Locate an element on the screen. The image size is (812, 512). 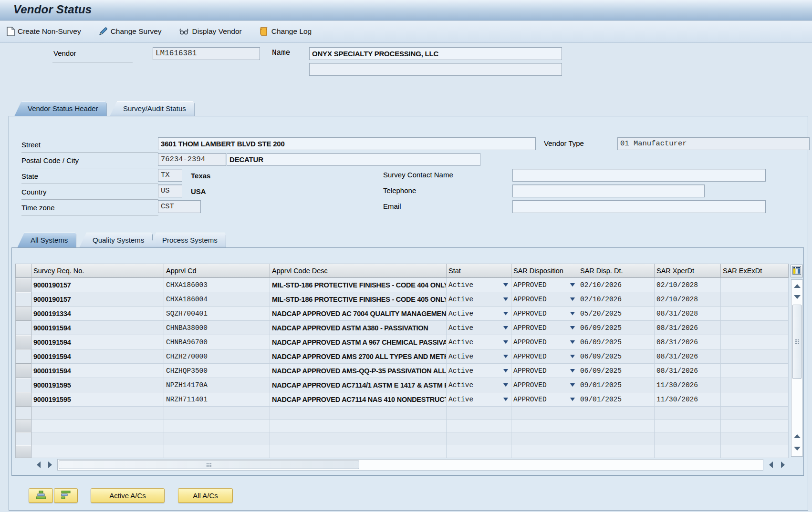
vertical-scrollbar is located at coordinates (797, 368).